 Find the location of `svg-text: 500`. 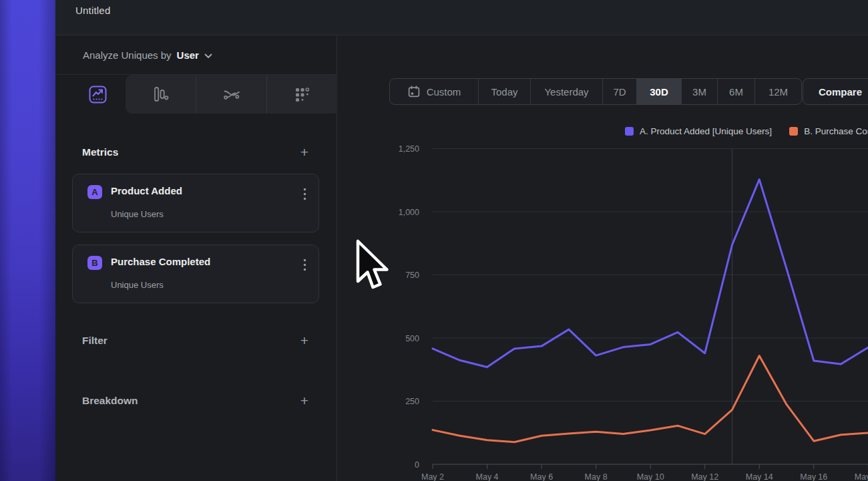

svg-text: 500 is located at coordinates (413, 339).